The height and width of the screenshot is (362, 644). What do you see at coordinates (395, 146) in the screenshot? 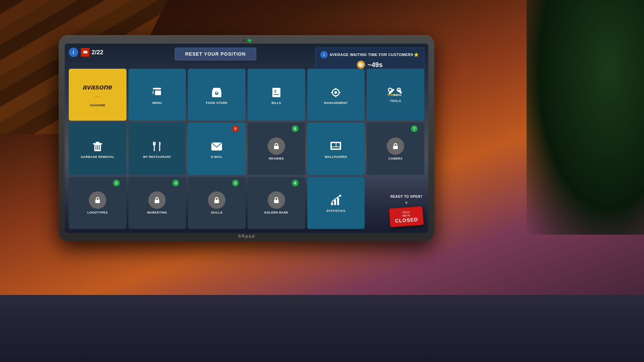
I see `camera-lock` at bounding box center [395, 146].